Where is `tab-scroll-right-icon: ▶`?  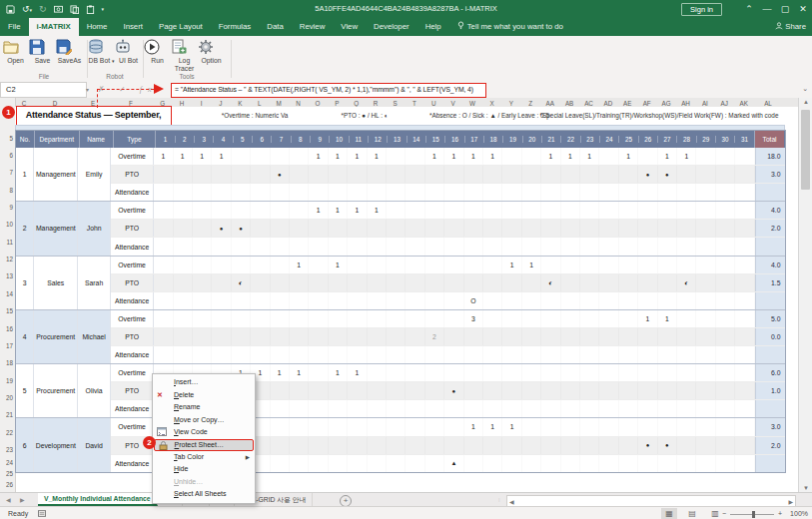 tab-scroll-right-icon: ▶ is located at coordinates (22, 500).